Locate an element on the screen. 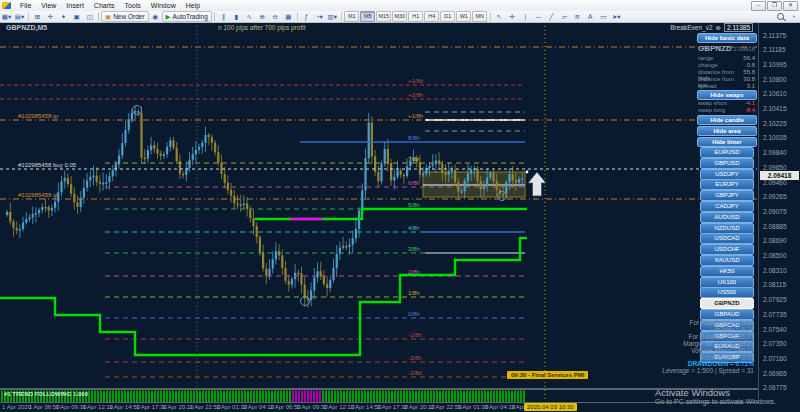 This screenshot has width=800, height=412. symbol-button-eurusd: EURUSD is located at coordinates (727, 152).